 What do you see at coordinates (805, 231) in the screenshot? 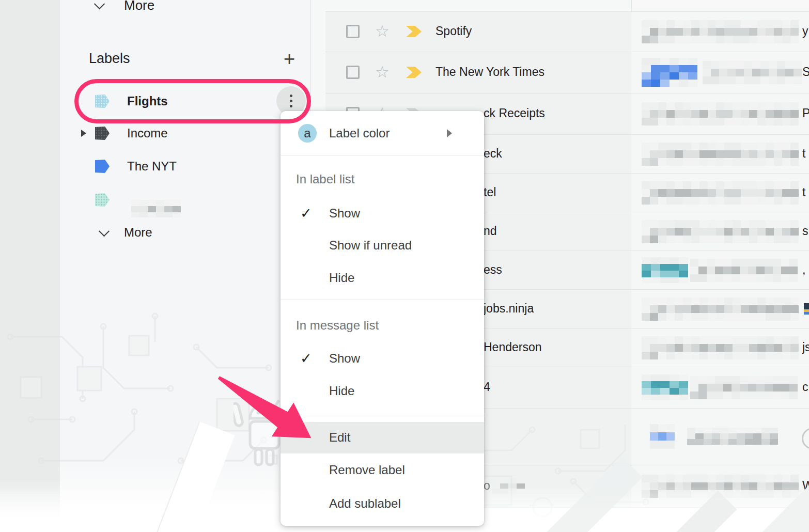
I see `subject-text-fragment: s` at bounding box center [805, 231].